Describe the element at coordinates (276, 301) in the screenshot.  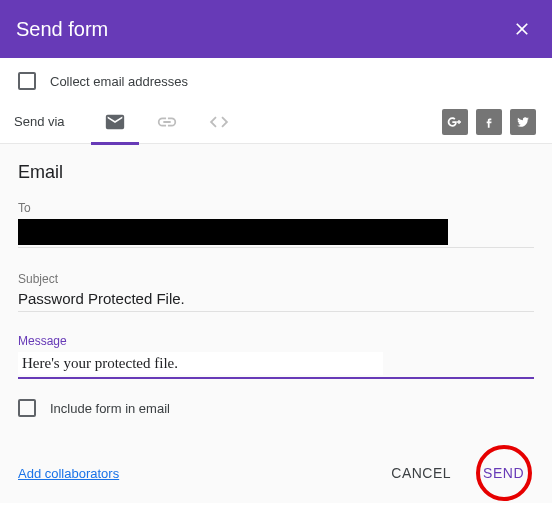
I see `subject-field: Password Protected File.` at that location.